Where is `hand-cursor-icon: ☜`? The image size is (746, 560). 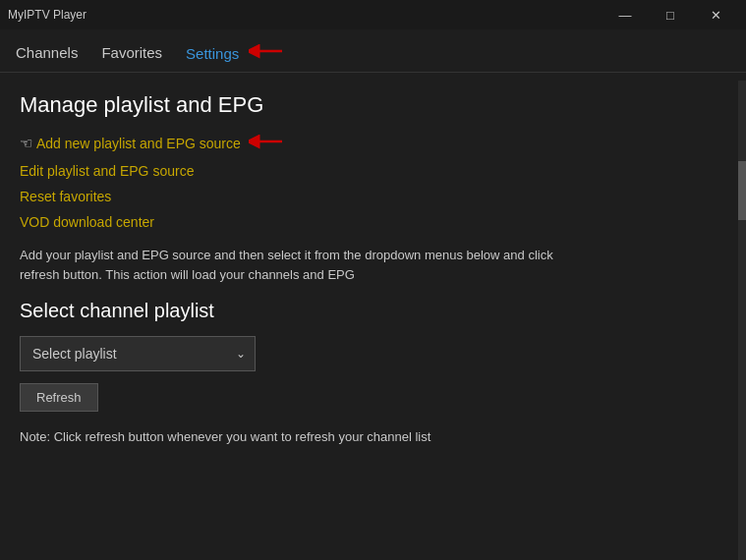 hand-cursor-icon: ☜ is located at coordinates (26, 143).